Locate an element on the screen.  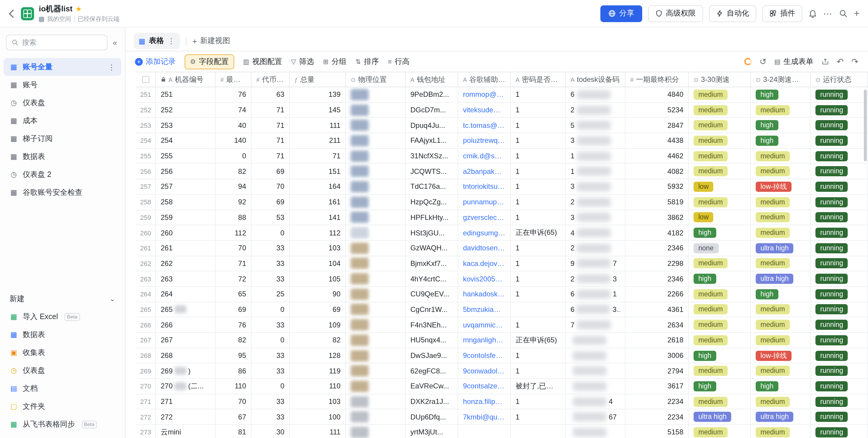
cell-final: 140 is located at coordinates (234, 140).